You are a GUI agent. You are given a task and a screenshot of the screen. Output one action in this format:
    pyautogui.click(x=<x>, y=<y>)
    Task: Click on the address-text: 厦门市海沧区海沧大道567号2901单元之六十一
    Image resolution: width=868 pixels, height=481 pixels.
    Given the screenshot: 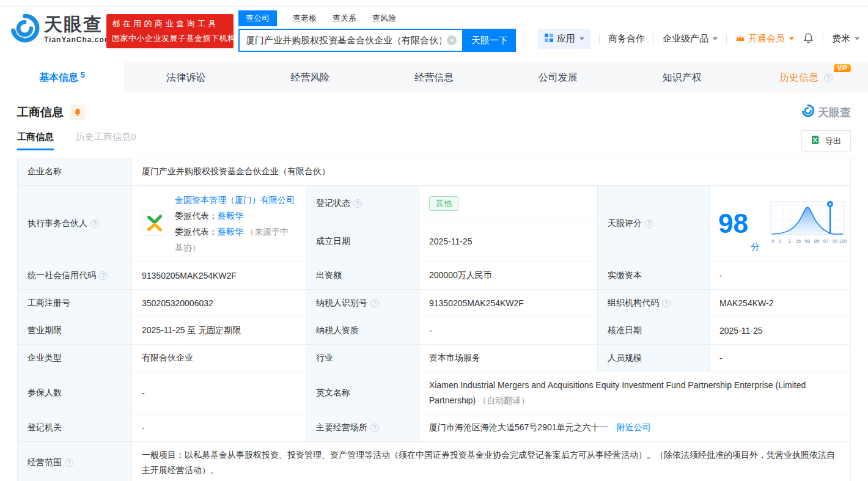 What is the action you would take?
    pyautogui.click(x=518, y=428)
    